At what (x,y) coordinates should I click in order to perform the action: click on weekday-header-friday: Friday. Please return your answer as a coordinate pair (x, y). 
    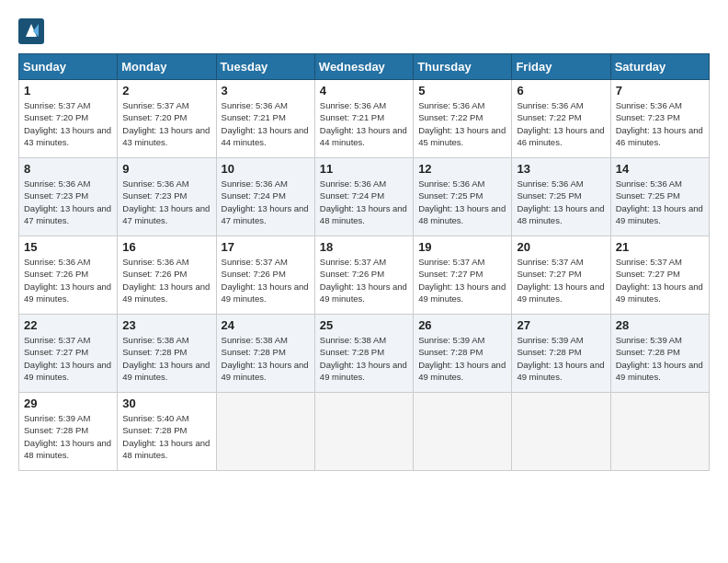
    Looking at the image, I should click on (561, 67).